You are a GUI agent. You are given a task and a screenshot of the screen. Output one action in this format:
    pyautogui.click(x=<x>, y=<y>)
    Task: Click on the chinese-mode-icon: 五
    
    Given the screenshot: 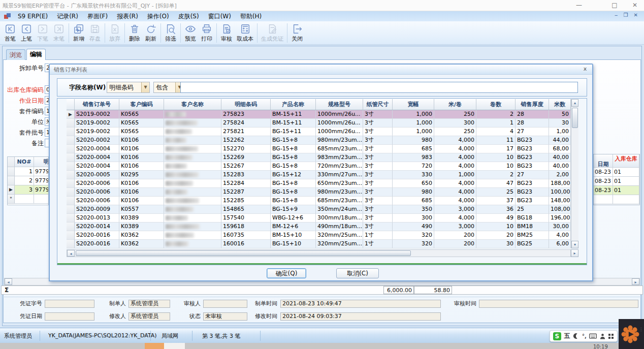 What is the action you would take?
    pyautogui.click(x=567, y=336)
    